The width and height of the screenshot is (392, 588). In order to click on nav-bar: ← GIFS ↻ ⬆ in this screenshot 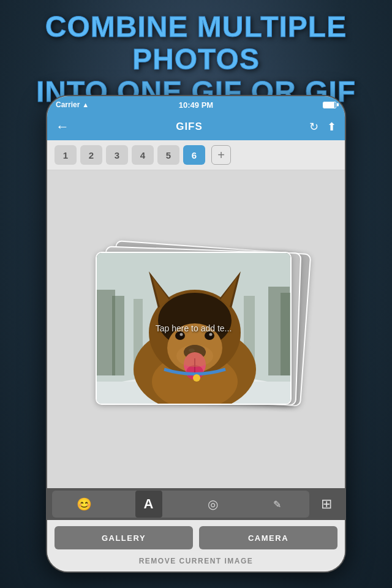, I will do `click(196, 127)`.